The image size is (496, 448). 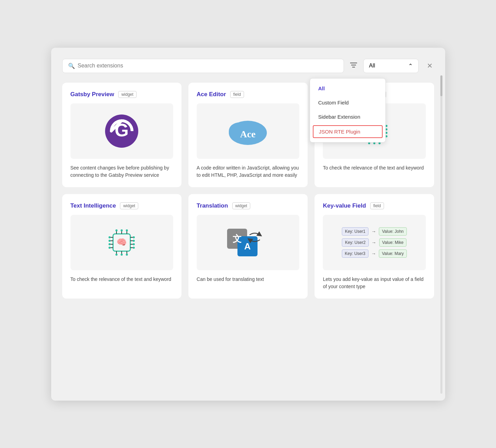 I want to click on card-gatsby-image: G, so click(x=122, y=131).